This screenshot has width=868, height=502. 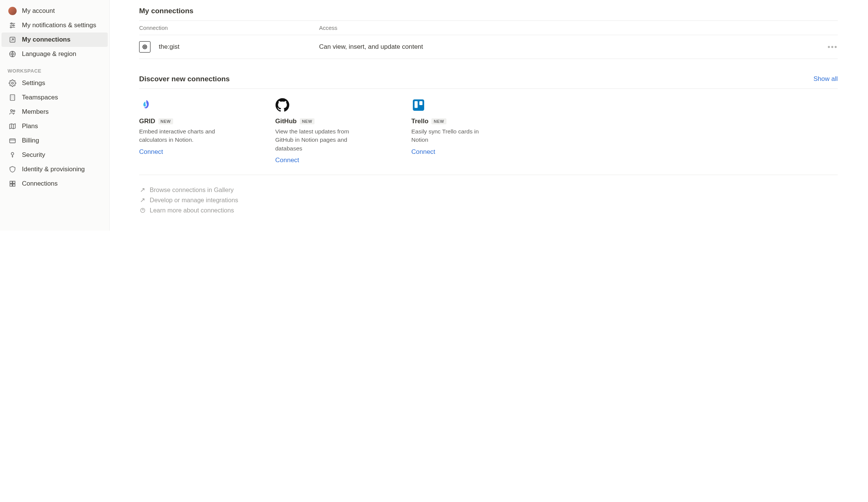 I want to click on sidebar-item-label: My connections, so click(x=46, y=40).